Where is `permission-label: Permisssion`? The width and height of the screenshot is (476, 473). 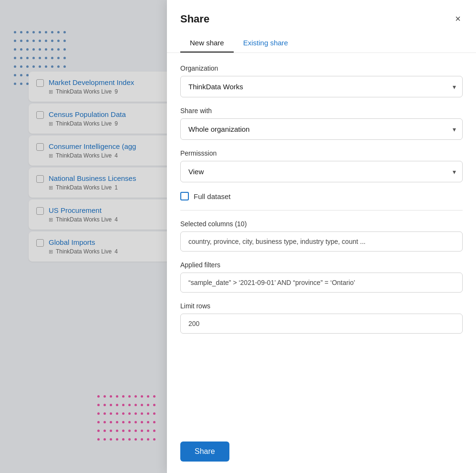 permission-label: Permisssion is located at coordinates (321, 153).